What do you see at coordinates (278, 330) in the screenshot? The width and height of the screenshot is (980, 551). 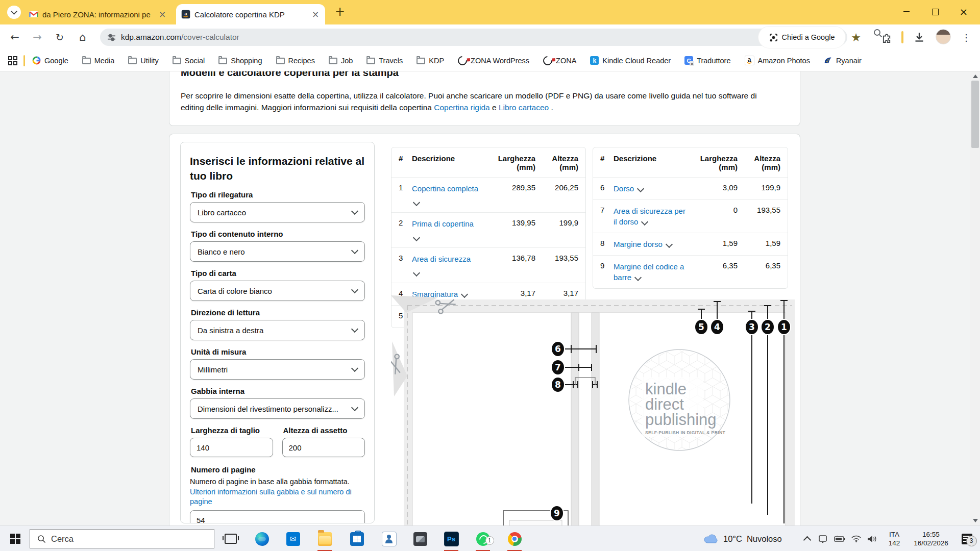 I see `reading-direction-select: Da sinistra a destra` at bounding box center [278, 330].